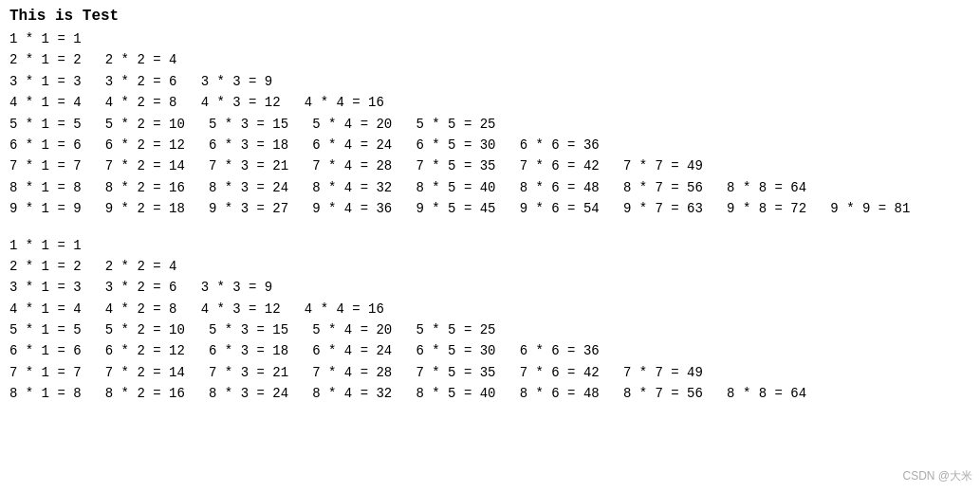  Describe the element at coordinates (490, 16) in the screenshot. I see `page-title: This is Test` at that location.